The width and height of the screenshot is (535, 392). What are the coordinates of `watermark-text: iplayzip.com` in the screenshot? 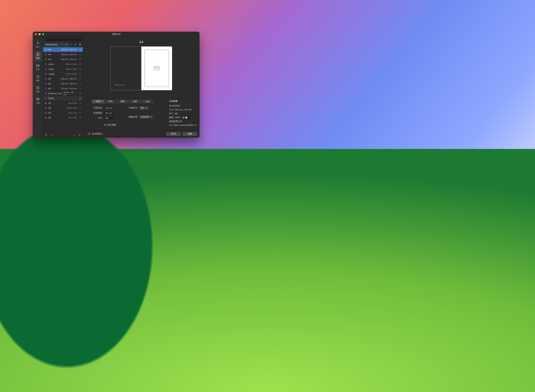 It's located at (120, 85).